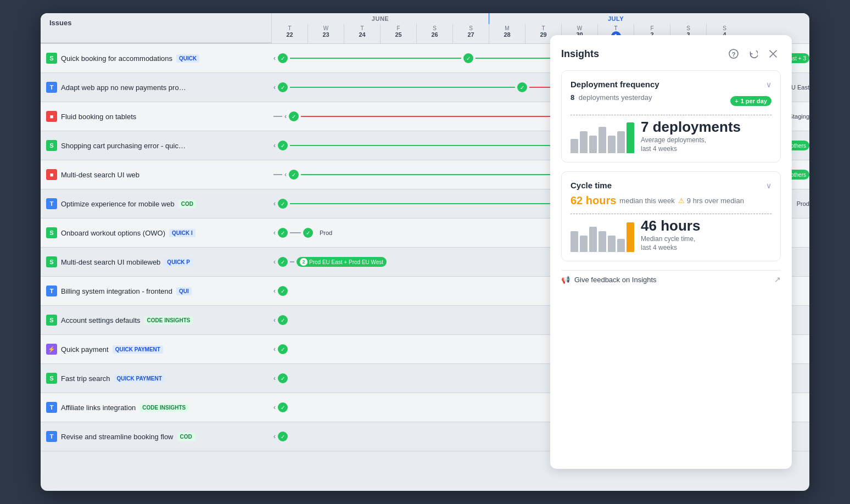 Image resolution: width=850 pixels, height=504 pixels. What do you see at coordinates (362, 34) in the screenshot?
I see `day-24: T24` at bounding box center [362, 34].